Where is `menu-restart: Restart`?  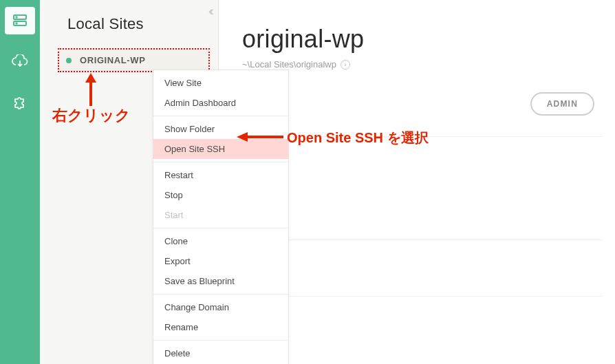 menu-restart: Restart is located at coordinates (221, 175).